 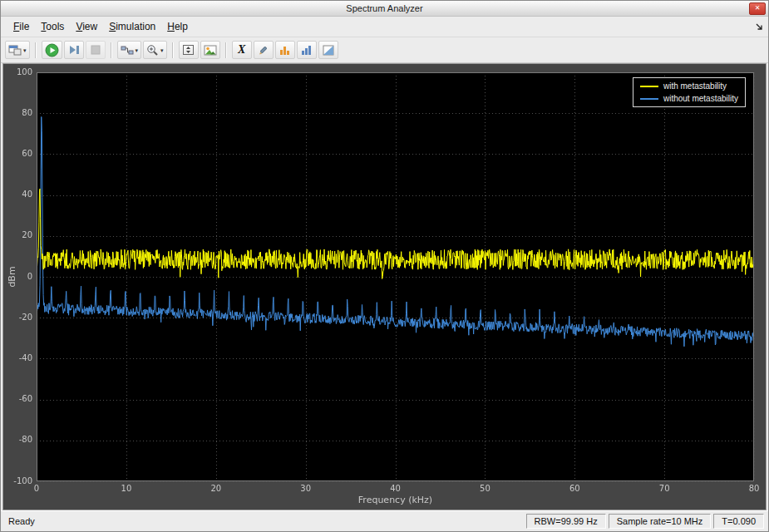 I want to click on spectral-mask-icon, so click(x=328, y=50).